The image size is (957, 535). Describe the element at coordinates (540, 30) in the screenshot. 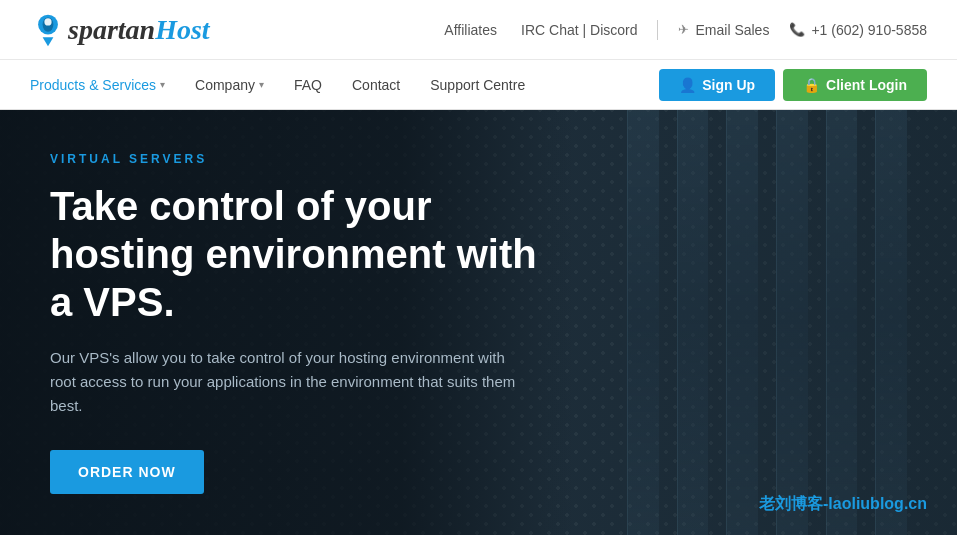

I see `top-nav-links: Affiliates IRC Chat | Discord` at that location.